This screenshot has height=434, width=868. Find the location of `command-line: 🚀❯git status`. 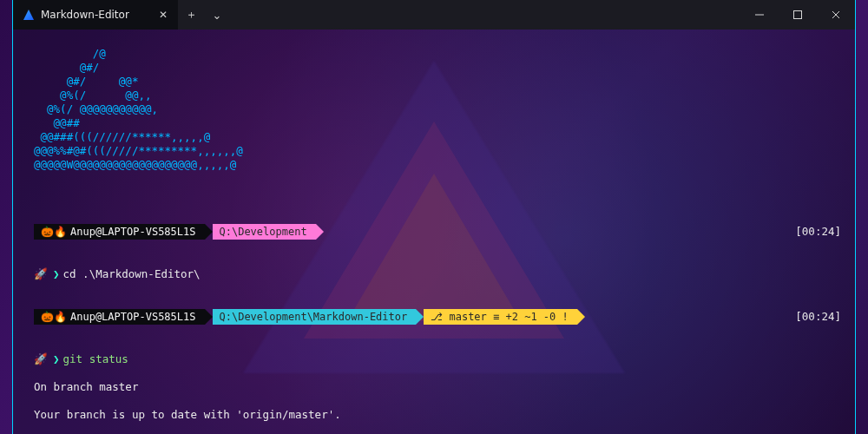

command-line: 🚀❯git status is located at coordinates (440, 359).